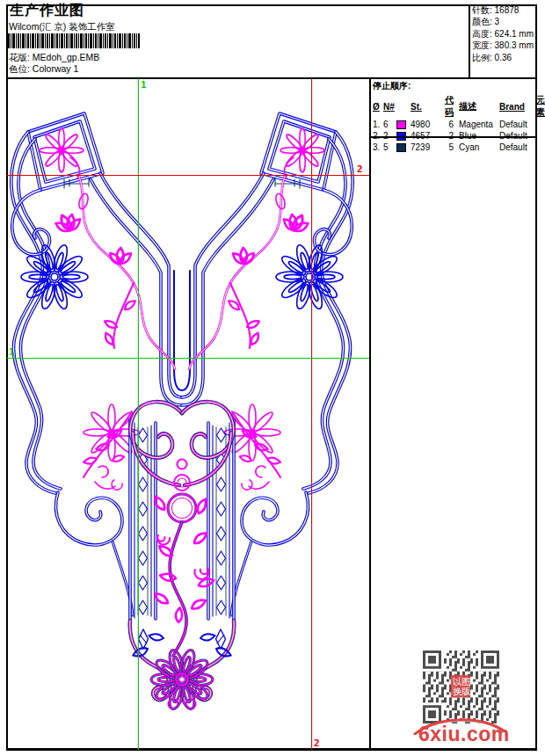 This screenshot has width=545, height=756. Describe the element at coordinates (455, 116) in the screenshot. I see `stop-sequence-table: 停止顺序: Ø N# St. 代码 描述 Brand 元素 1. 6 4980 …` at that location.